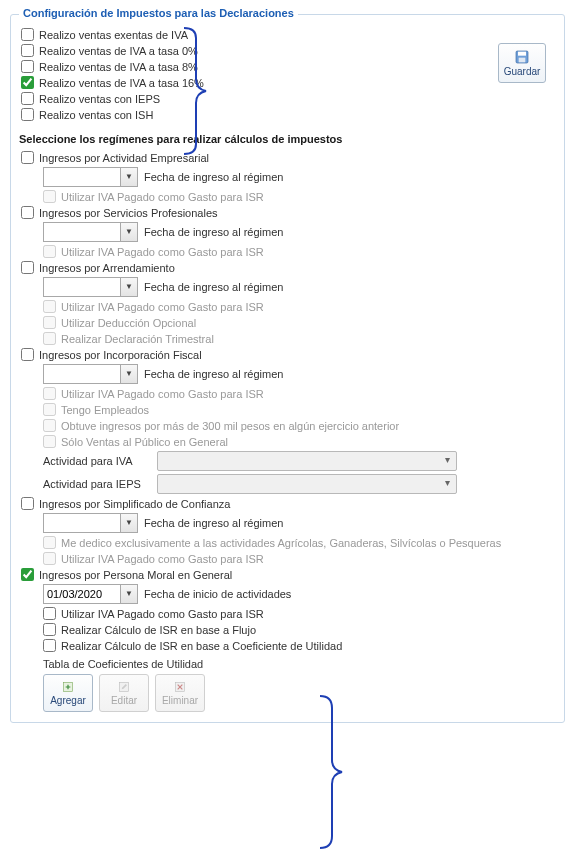 This screenshot has width=575, height=860. I want to click on empresarial-iva-gasto-check: Utilizar IVA Pagado como Gasto para ISR, so click(298, 196).